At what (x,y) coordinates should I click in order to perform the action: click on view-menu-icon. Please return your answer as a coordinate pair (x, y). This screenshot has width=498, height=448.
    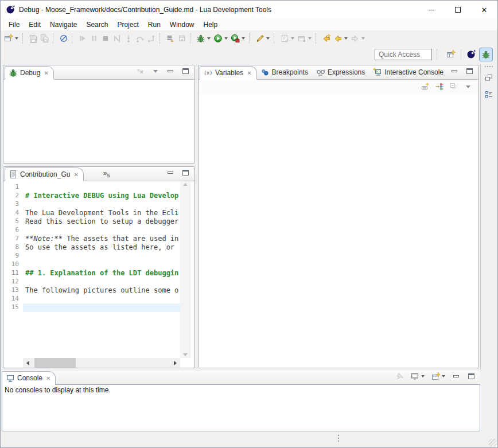
    Looking at the image, I should click on (468, 87).